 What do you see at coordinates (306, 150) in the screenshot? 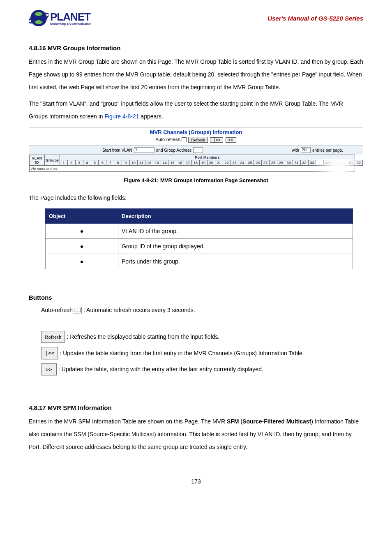
I see `entries-per-page-input: 20` at bounding box center [306, 150].